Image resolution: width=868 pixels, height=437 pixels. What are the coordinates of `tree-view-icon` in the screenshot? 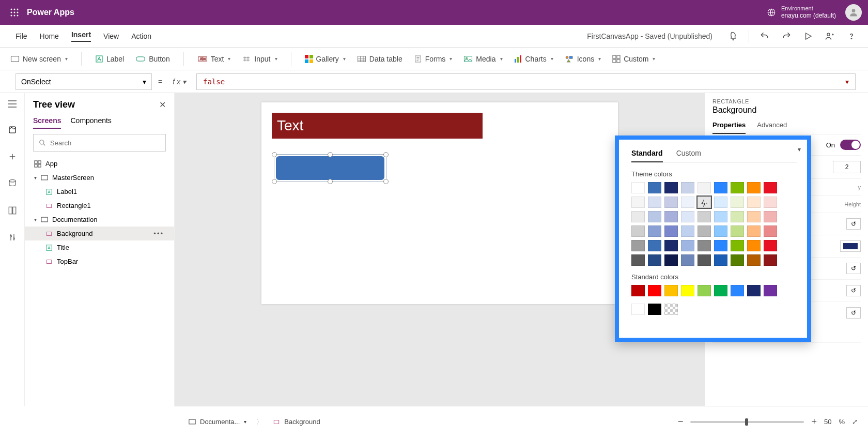 It's located at (12, 131).